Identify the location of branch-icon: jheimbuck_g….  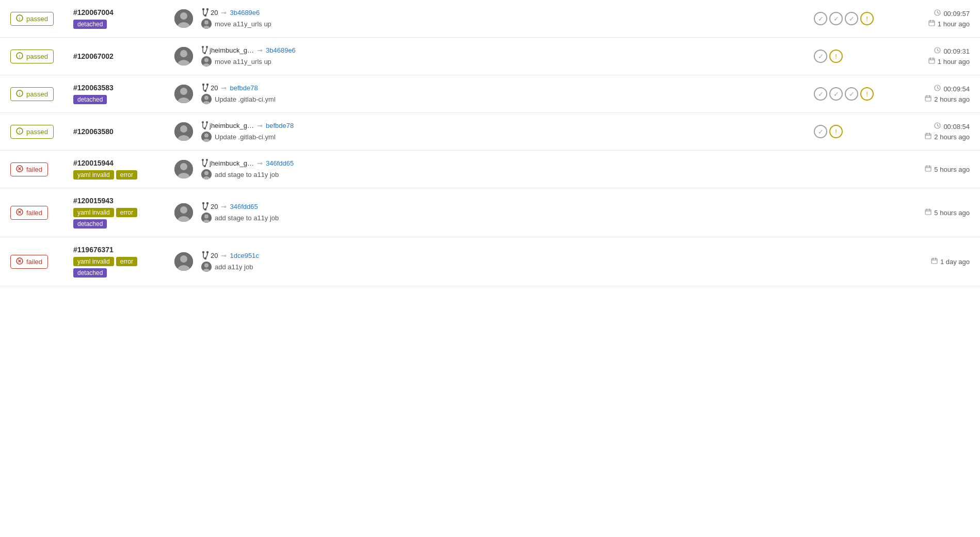
(228, 163).